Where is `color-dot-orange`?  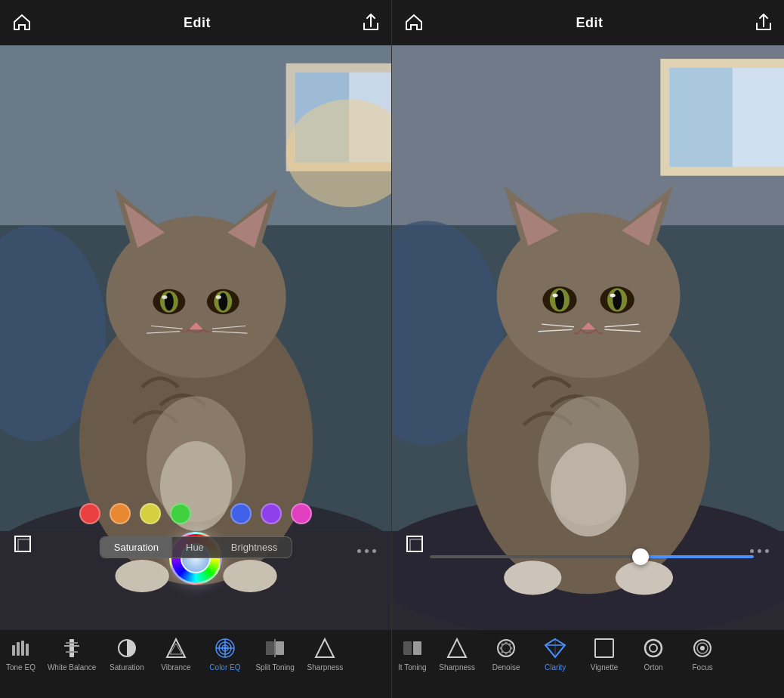
color-dot-orange is located at coordinates (120, 514).